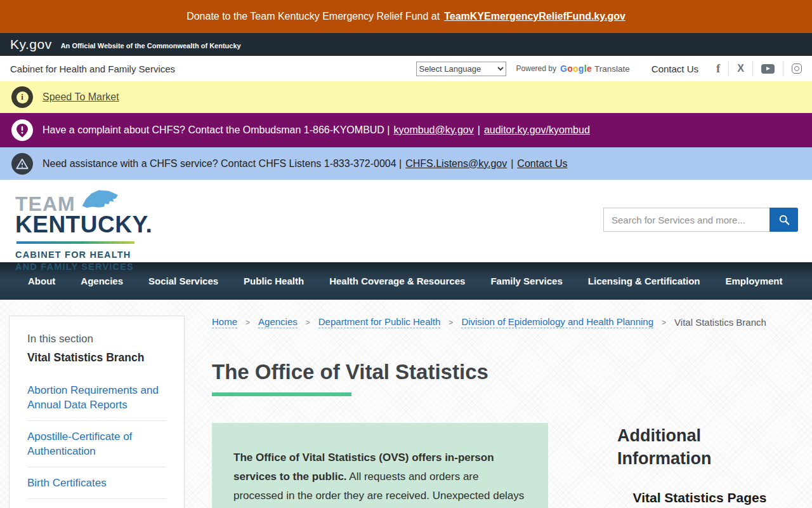 The width and height of the screenshot is (812, 508). I want to click on breadcrumb-home: Home, so click(225, 323).